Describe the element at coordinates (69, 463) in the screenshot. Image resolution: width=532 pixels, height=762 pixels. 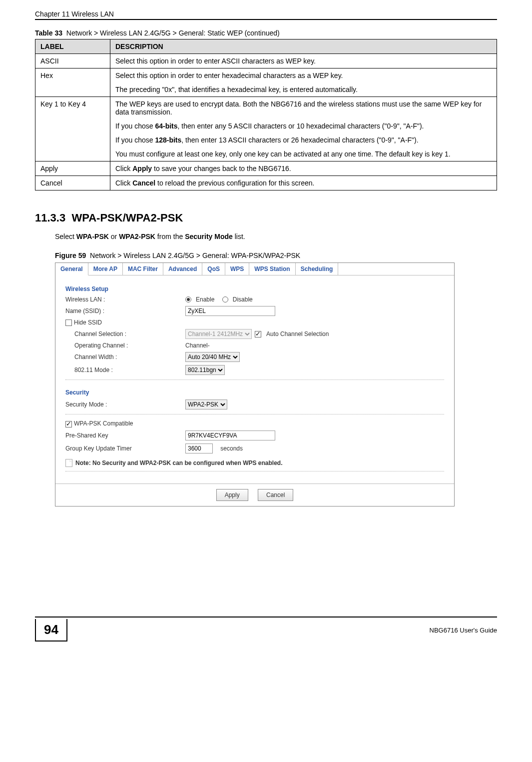
I see `note-icon` at that location.